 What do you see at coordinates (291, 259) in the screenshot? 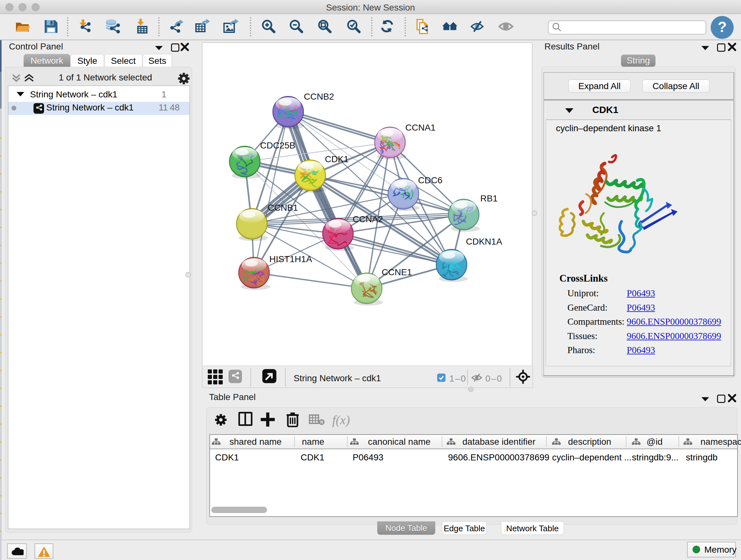
I see `svg-text: HIST1H1A` at bounding box center [291, 259].